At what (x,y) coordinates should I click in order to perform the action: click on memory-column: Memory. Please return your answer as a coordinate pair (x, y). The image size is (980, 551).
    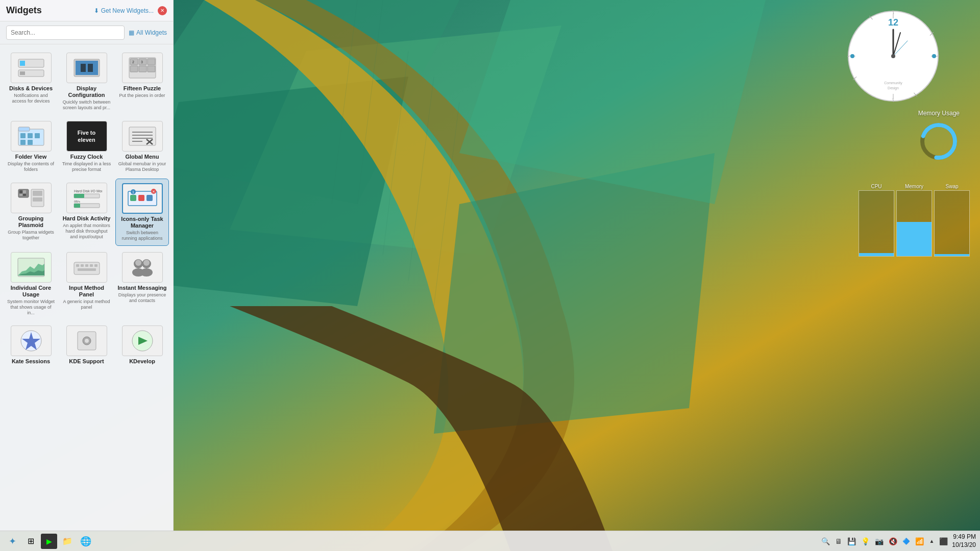
    Looking at the image, I should click on (914, 220).